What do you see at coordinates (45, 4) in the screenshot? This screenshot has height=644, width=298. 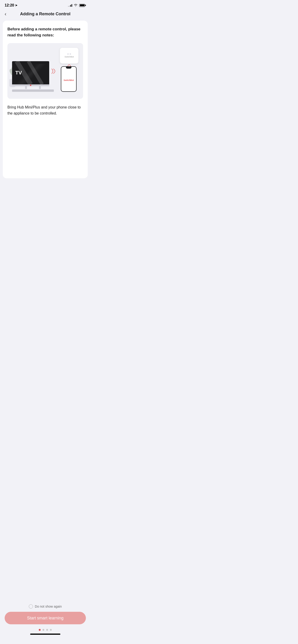 I see `status-bar: 12:20 ➤` at bounding box center [45, 4].